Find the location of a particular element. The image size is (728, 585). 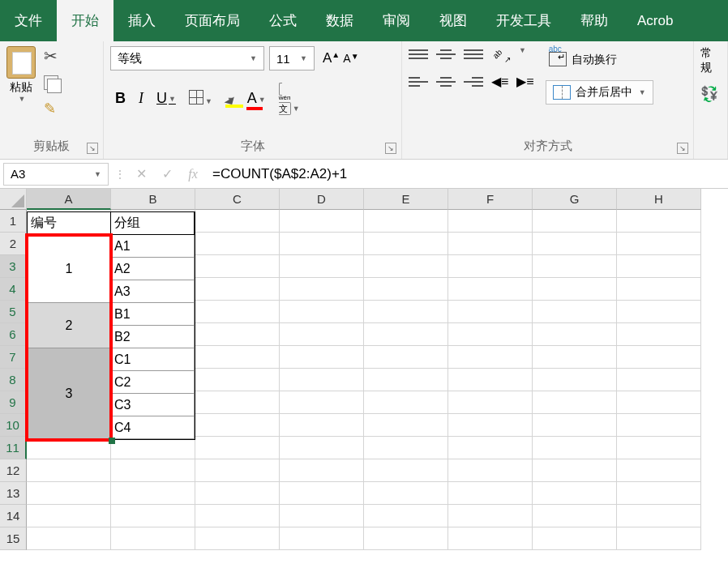

copy-button is located at coordinates (51, 83).